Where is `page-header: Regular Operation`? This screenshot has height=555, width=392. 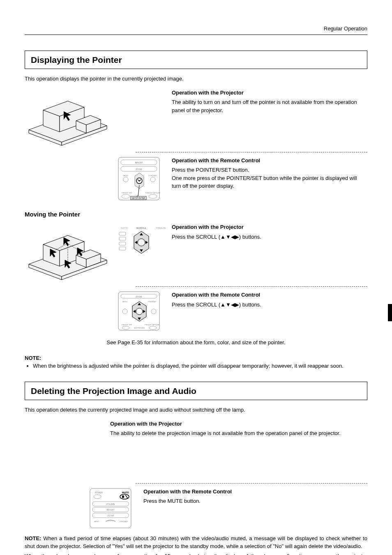 page-header: Regular Operation is located at coordinates (196, 30).